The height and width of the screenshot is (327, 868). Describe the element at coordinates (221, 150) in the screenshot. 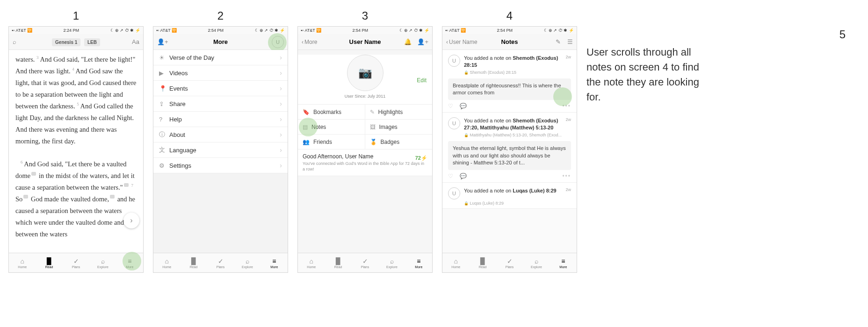

I see `menu-item-language: 文Language›` at that location.